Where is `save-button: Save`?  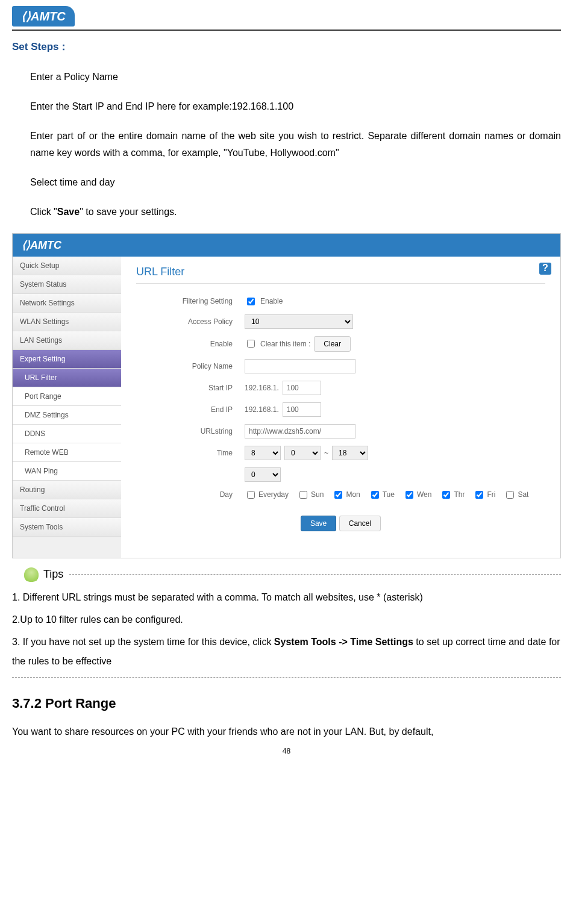
save-button: Save is located at coordinates (318, 523).